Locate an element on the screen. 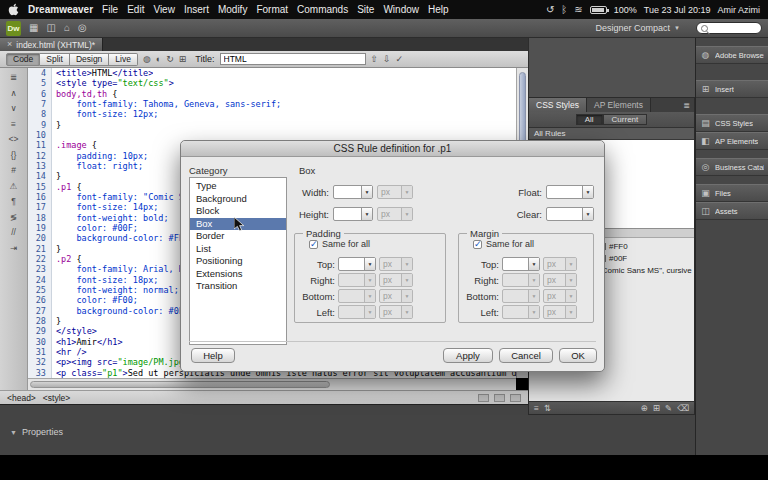 Image resolution: width=768 pixels, height=480 pixels. view-options-icon: ⊞ is located at coordinates (183, 60).